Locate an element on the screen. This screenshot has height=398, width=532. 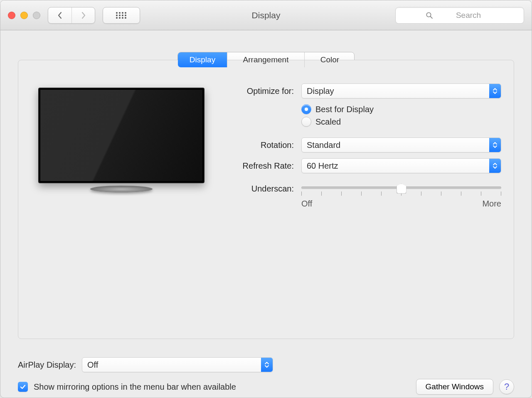
close-window-button is located at coordinates (12, 15).